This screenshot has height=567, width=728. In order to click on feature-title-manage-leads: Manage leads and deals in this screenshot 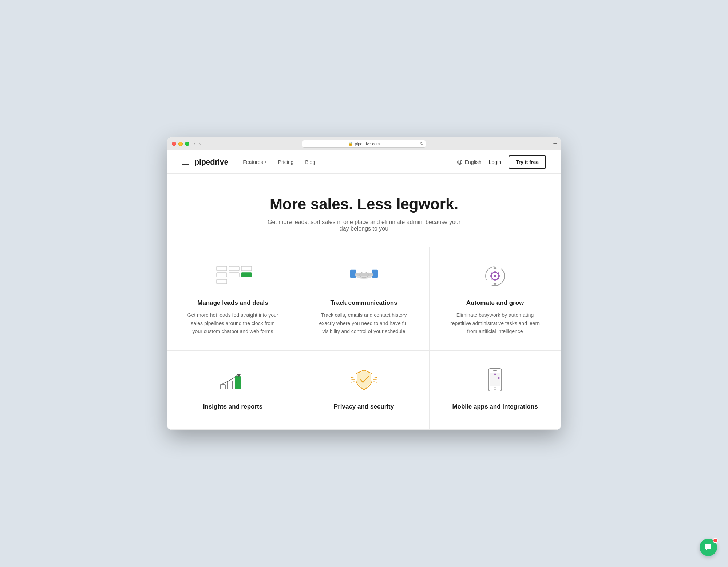, I will do `click(233, 303)`.